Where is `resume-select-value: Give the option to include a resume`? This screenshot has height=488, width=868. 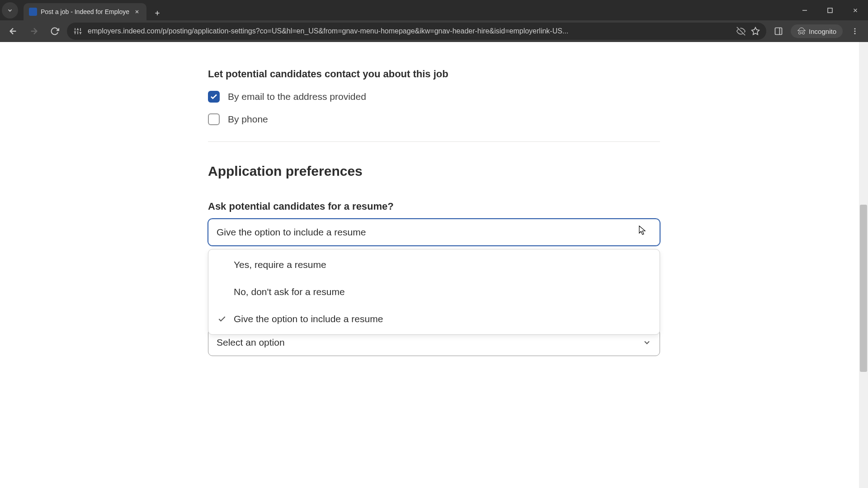
resume-select-value: Give the option to include a resume is located at coordinates (434, 232).